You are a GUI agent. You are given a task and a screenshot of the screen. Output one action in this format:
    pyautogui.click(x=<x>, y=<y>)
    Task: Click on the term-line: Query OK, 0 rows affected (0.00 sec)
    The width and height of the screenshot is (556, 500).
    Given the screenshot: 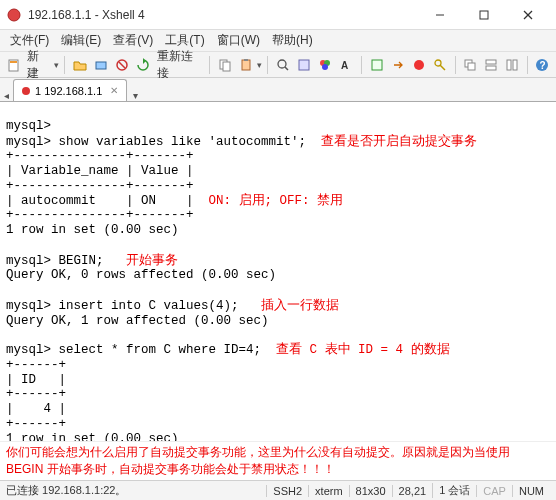 What is the action you would take?
    pyautogui.click(x=141, y=275)
    